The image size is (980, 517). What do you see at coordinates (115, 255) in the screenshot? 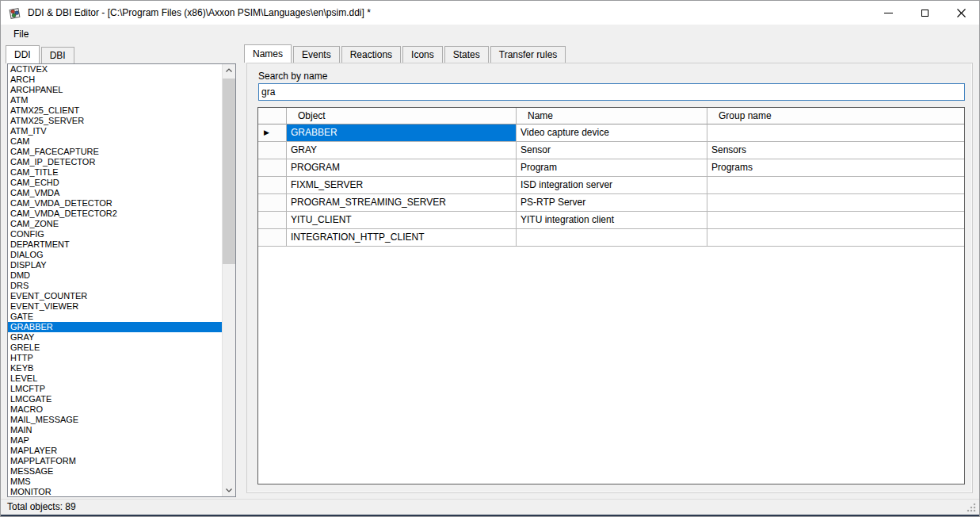
I see `list-item: DIALOG` at bounding box center [115, 255].